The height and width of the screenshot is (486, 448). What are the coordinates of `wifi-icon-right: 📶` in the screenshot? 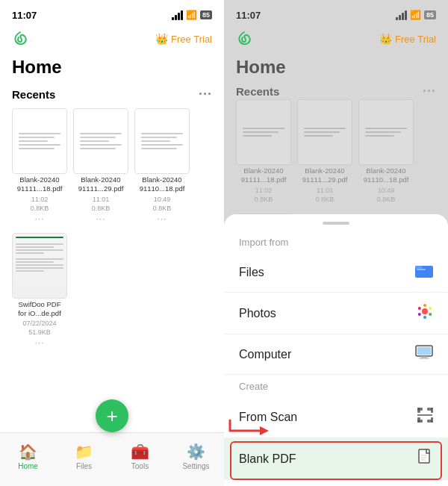 It's located at (415, 15).